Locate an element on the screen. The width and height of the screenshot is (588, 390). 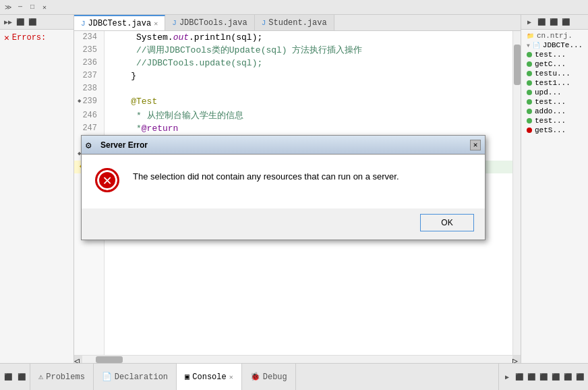
dialog-footer: OK is located at coordinates (283, 224).